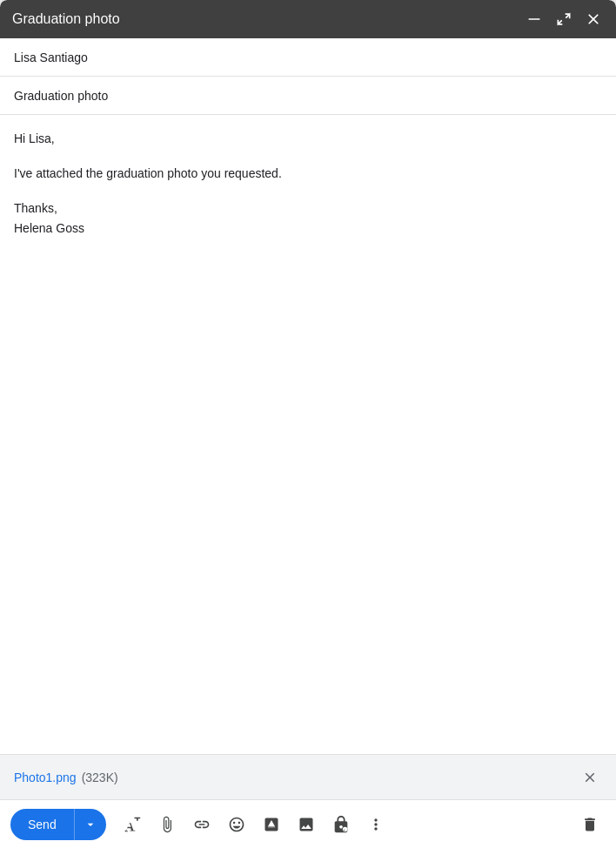  What do you see at coordinates (308, 824) in the screenshot?
I see `toolbar: Send` at bounding box center [308, 824].